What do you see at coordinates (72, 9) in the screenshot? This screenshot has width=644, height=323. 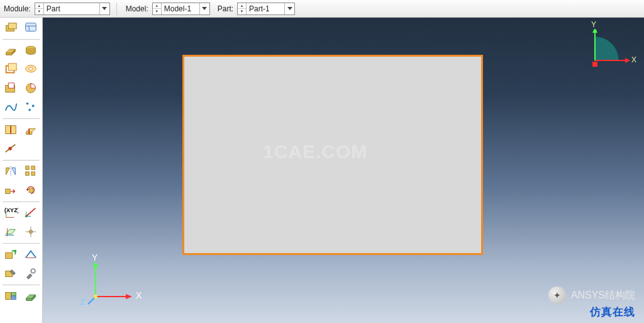 I see `module-value: Part` at bounding box center [72, 9].